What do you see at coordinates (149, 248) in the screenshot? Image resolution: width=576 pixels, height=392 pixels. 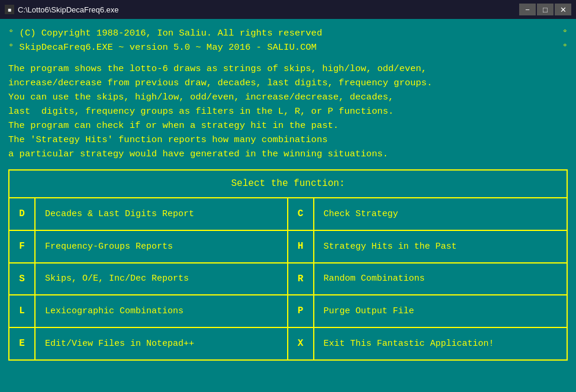 I see `menu-item-f: F Frequency-Groups Reports` at bounding box center [149, 248].